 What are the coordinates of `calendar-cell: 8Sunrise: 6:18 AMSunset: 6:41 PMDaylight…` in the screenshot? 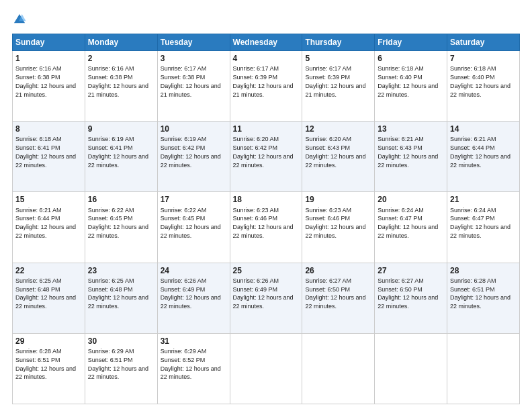 It's located at (49, 157).